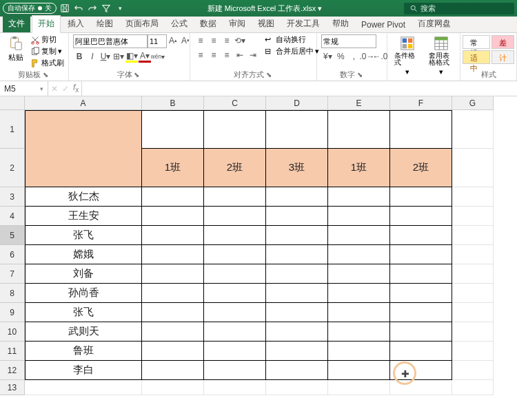 The height and width of the screenshot is (420, 517). Describe the element at coordinates (421, 235) in the screenshot. I see `cell-F5` at that location.